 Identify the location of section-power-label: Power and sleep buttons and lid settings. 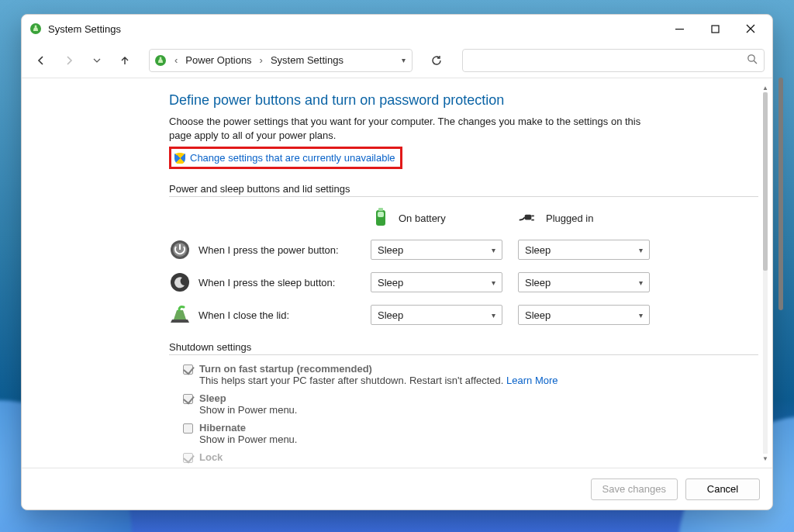
(464, 189).